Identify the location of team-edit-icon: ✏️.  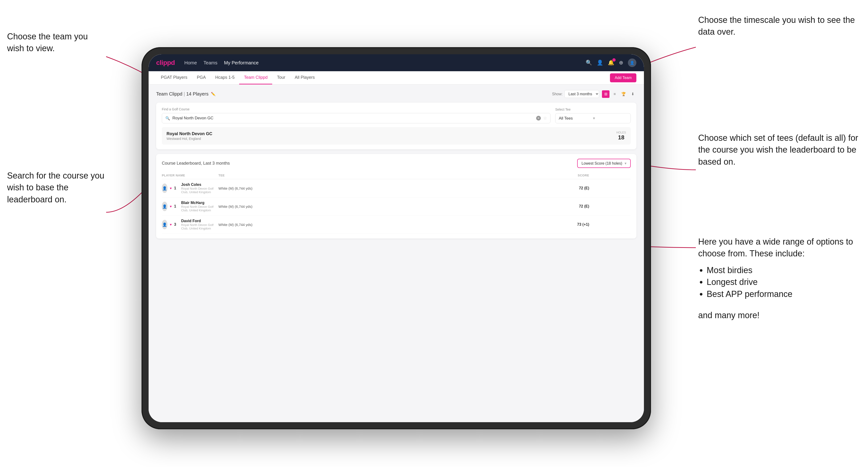
(213, 94).